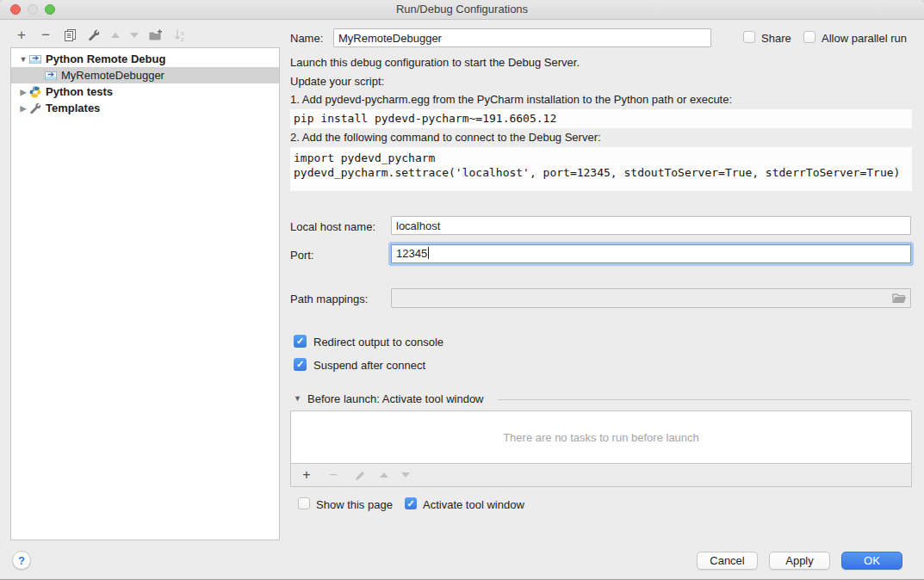  What do you see at coordinates (522, 38) in the screenshot?
I see `name-input` at bounding box center [522, 38].